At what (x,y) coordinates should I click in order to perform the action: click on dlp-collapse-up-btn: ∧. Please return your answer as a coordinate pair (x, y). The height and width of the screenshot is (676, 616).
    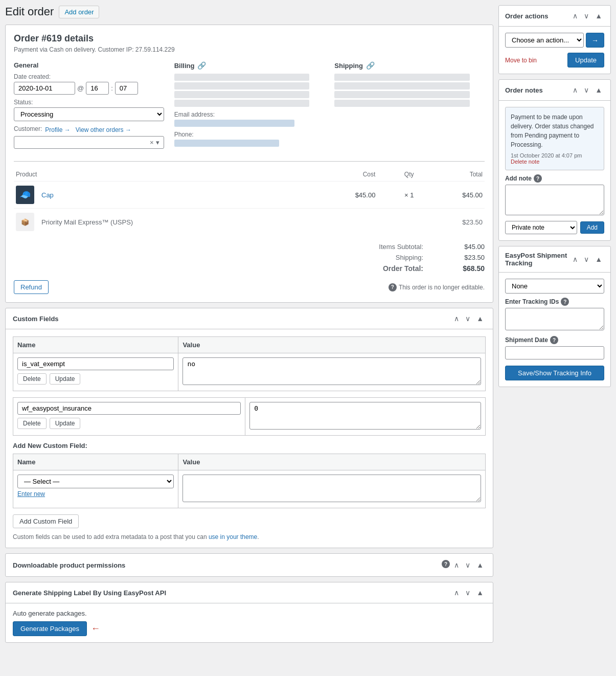
    Looking at the image, I should click on (457, 565).